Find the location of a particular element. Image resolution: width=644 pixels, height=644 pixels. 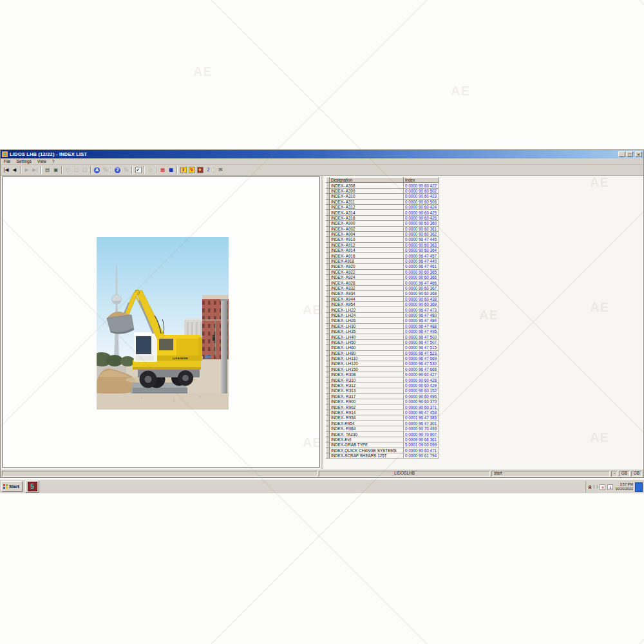

table-row: INDEX- A3090 0000 90 60 502 is located at coordinates (383, 191).